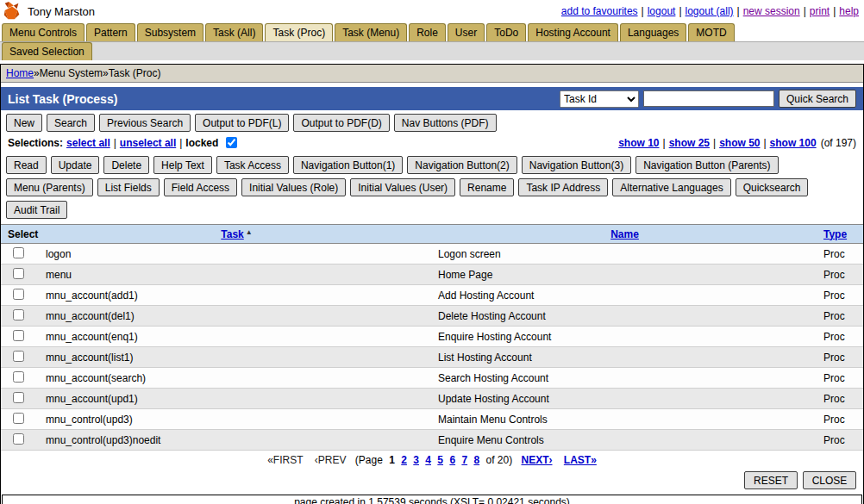 The height and width of the screenshot is (504, 864). What do you see at coordinates (600, 11) in the screenshot?
I see `add-to-favourites-link: add to favourites` at bounding box center [600, 11].